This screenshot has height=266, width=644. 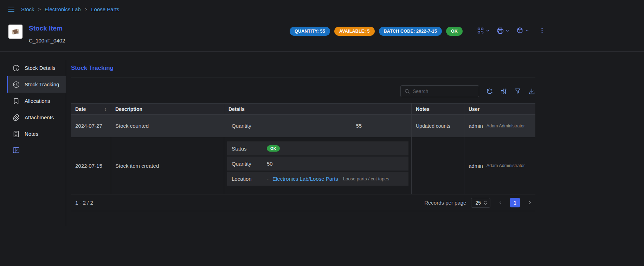 What do you see at coordinates (37, 117) in the screenshot?
I see `sidebar-item-attachments: Attachments` at bounding box center [37, 117].